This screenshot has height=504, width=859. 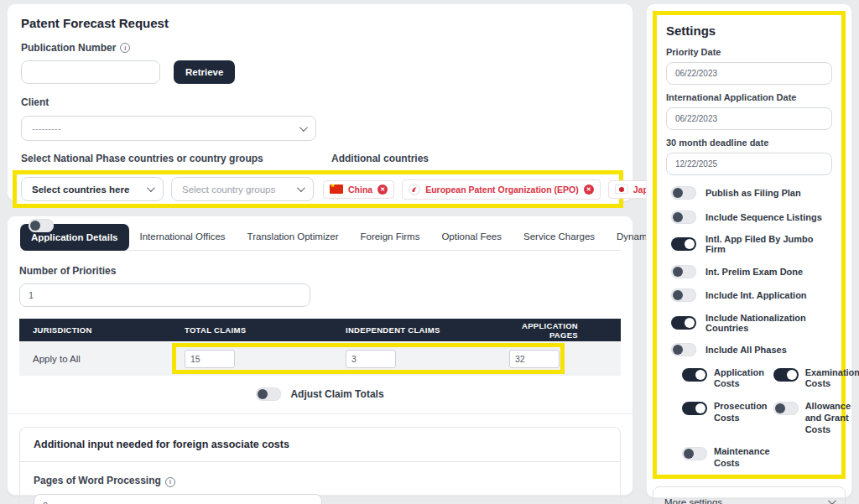 I want to click on country-chip-epo: European Patent Organization (EPO) ✕, so click(x=502, y=190).